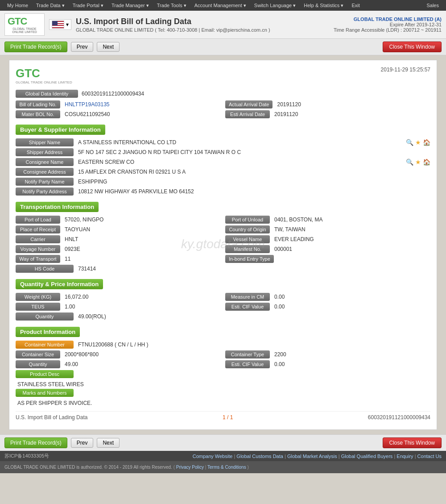 Image resolution: width=446 pixels, height=504 pixels. What do you see at coordinates (223, 259) in the screenshot?
I see `transport-inbond-row: Way of Transport 11 In-bond Entry Type` at bounding box center [223, 259].